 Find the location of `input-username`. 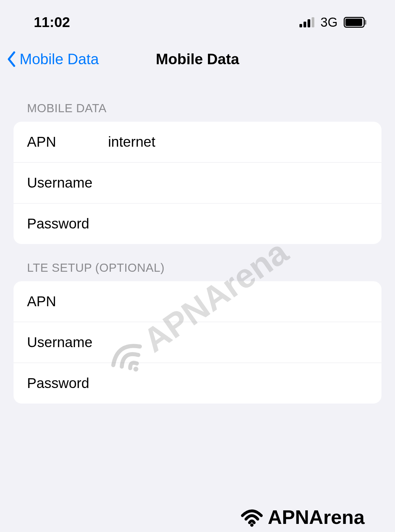

input-username is located at coordinates (238, 183).